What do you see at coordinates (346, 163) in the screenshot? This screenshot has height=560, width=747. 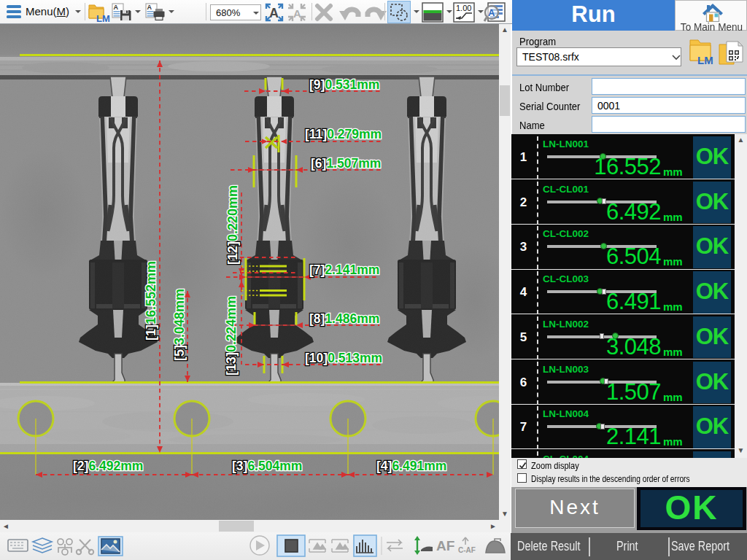 I see `svg-text: [6]1.507mm` at bounding box center [346, 163].